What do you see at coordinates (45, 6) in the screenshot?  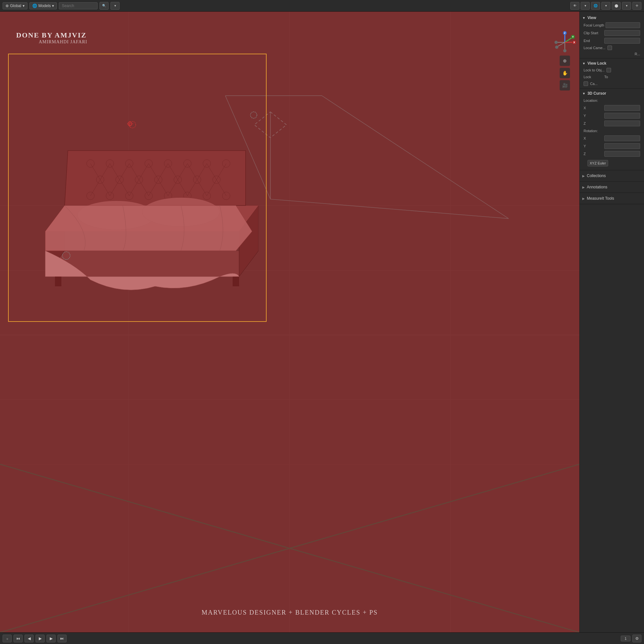 I see `view-mode-label: Models` at bounding box center [45, 6].